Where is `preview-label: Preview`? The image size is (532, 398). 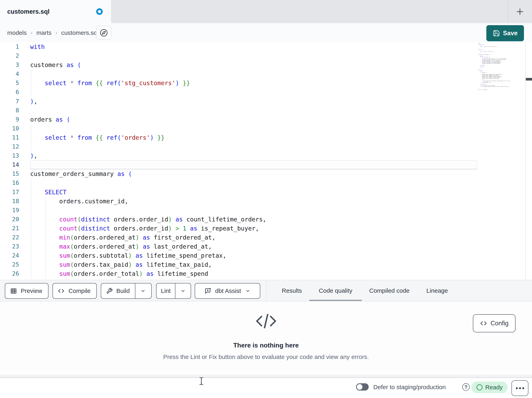
preview-label: Preview is located at coordinates (32, 291).